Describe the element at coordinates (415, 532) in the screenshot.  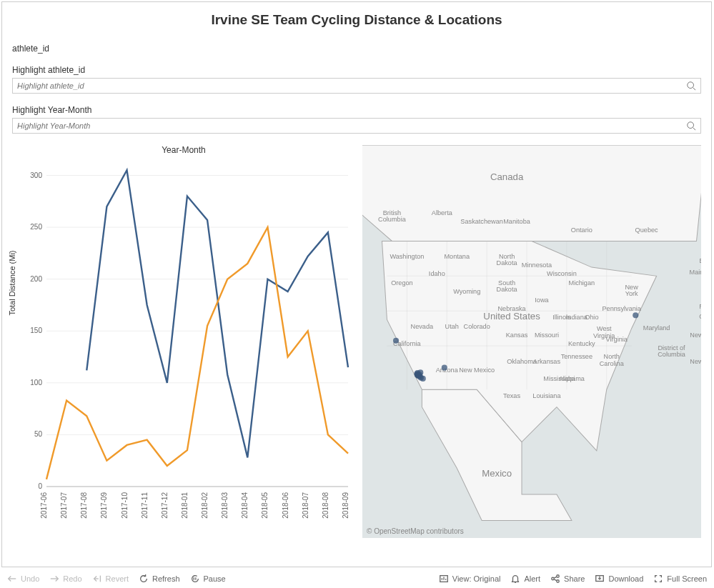
I see `map-credit: © OpenStreetMap contributors` at that location.